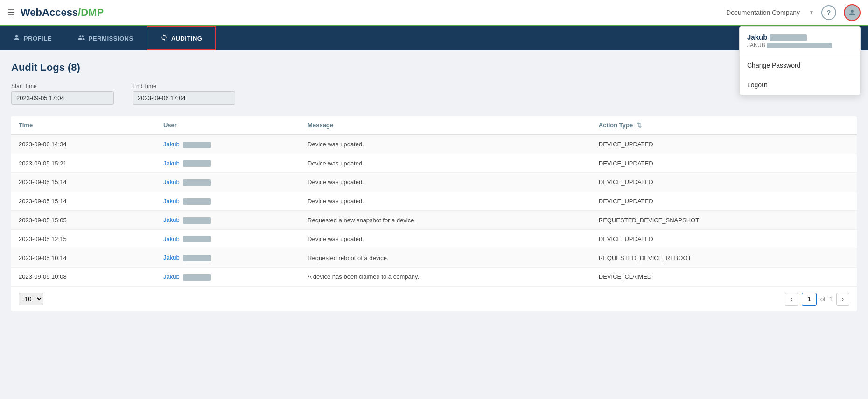 This screenshot has width=868, height=399. I want to click on nav-bar: PROFILE PERMISSIONS AUDITING, so click(434, 38).